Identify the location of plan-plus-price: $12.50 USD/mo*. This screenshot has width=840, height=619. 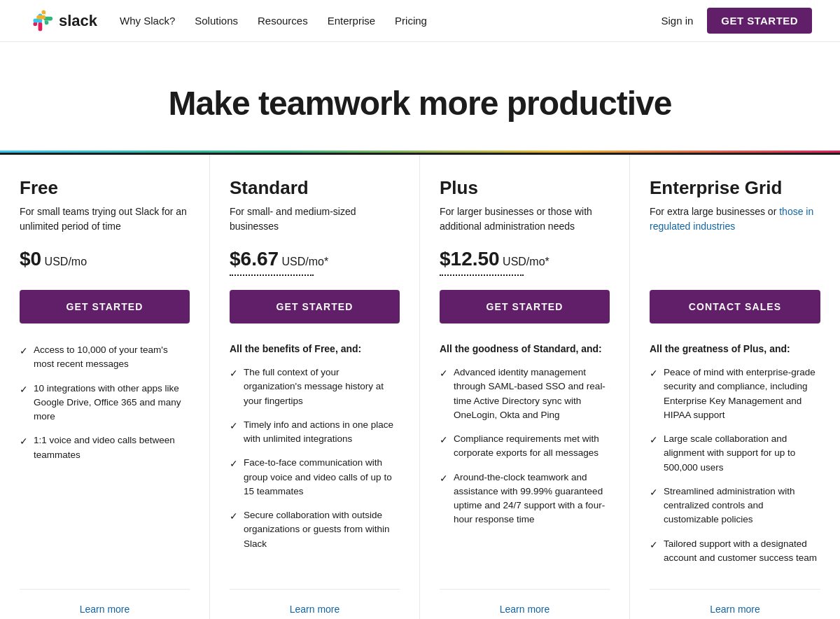
(525, 259).